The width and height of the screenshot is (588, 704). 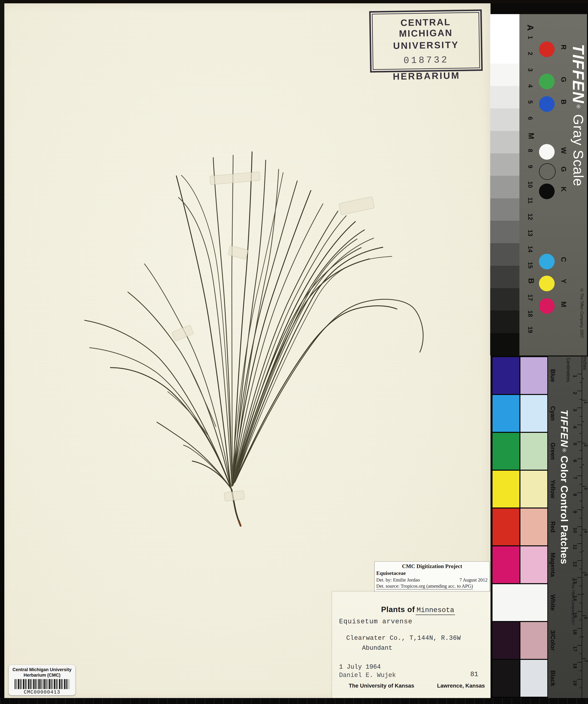 What do you see at coordinates (586, 489) in the screenshot?
I see `inch-number-3: 3` at bounding box center [586, 489].